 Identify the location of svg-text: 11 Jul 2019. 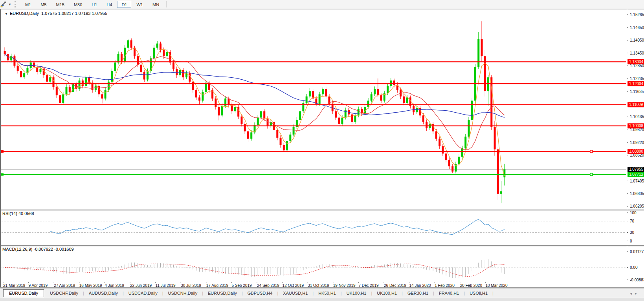
(166, 285).